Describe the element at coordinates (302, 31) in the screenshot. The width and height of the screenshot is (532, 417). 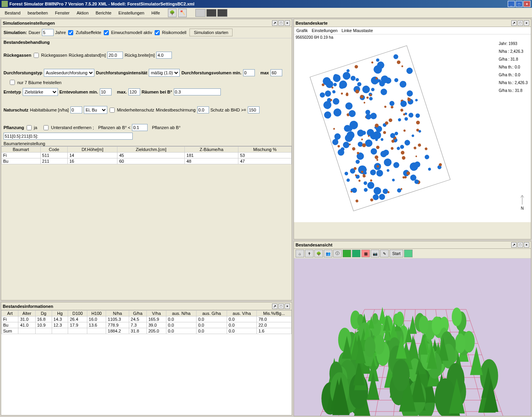
I see `map-menu-grafik: Grafik` at that location.